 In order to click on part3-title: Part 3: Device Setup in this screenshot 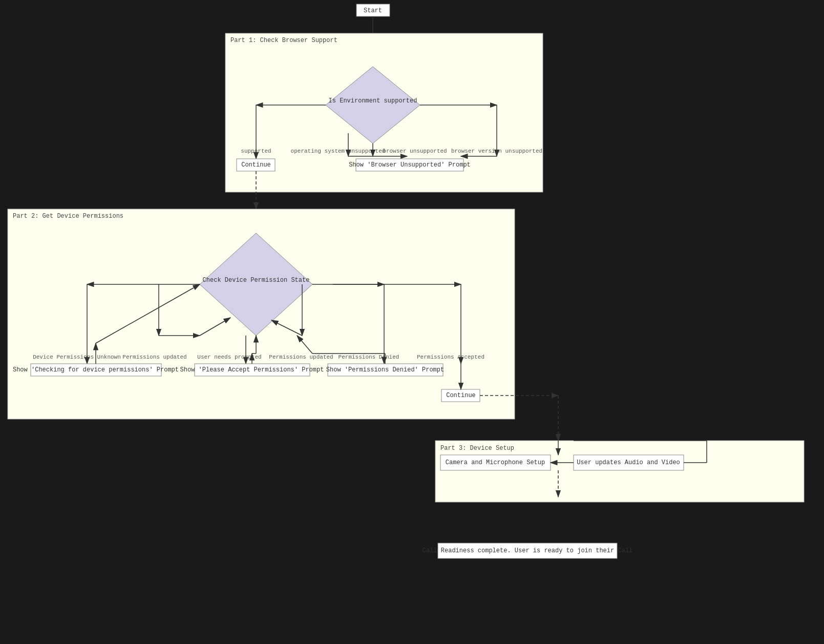, I will do `click(477, 448)`.